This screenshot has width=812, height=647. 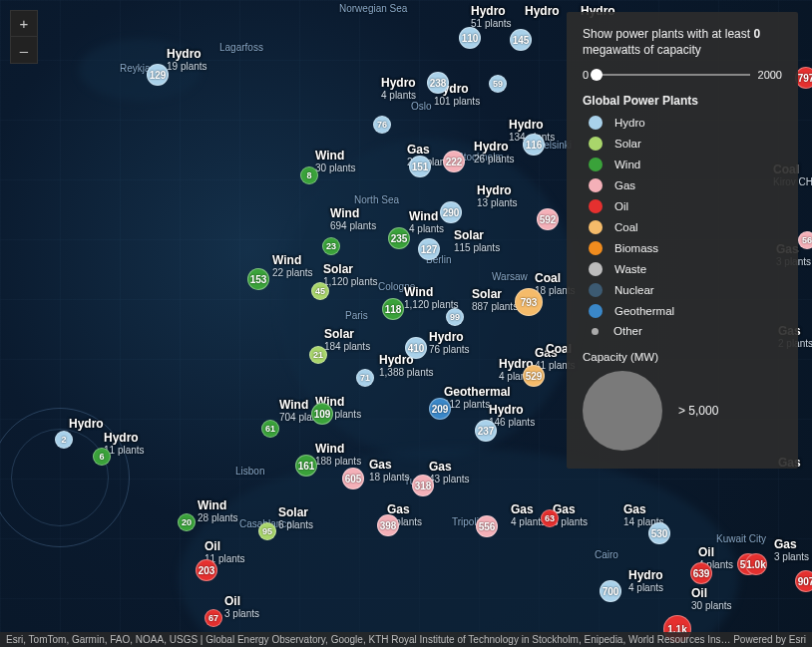 I want to click on plant-marker: 907, so click(x=804, y=581).